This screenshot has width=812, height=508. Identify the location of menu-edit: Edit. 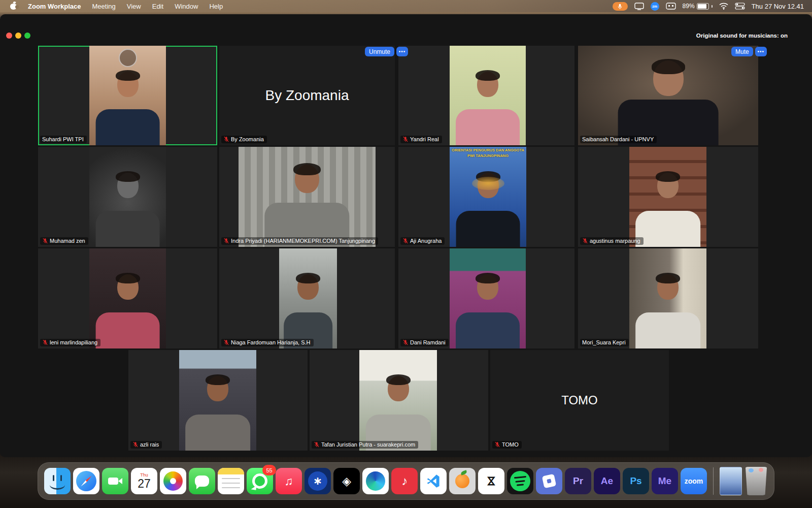
(158, 6).